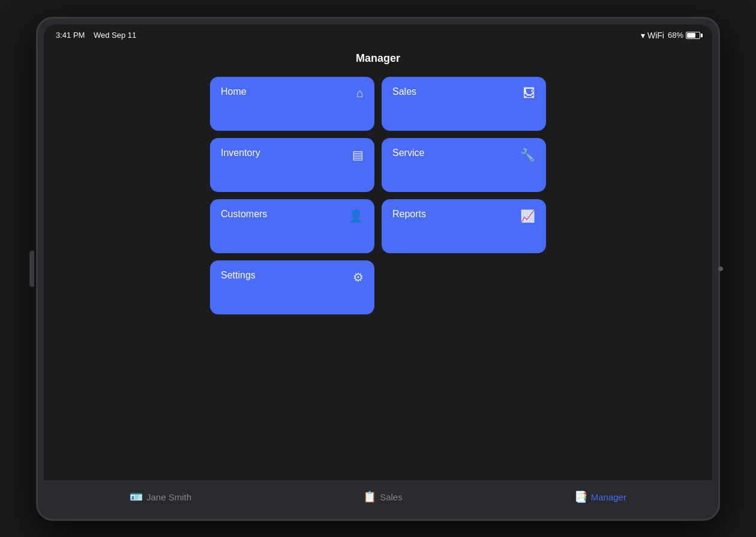 The image size is (756, 537). I want to click on menu-tile-sales: Sales ⛾, so click(464, 104).